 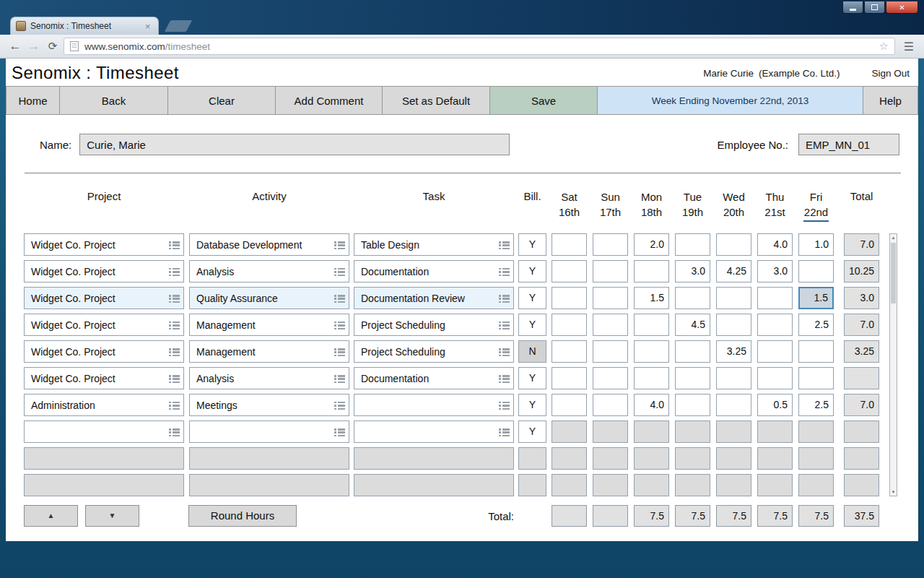 What do you see at coordinates (909, 46) in the screenshot?
I see `browser-menu-icon: ☰` at bounding box center [909, 46].